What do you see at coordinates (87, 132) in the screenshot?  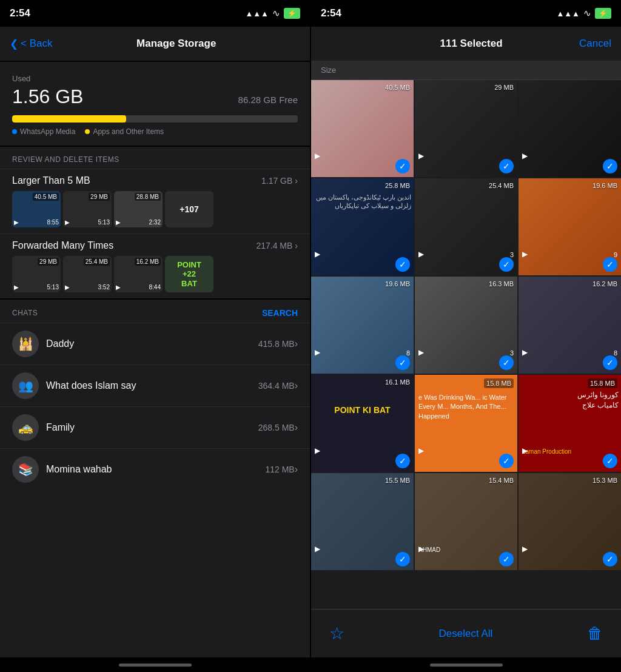 I see `legend-dot-apps` at bounding box center [87, 132].